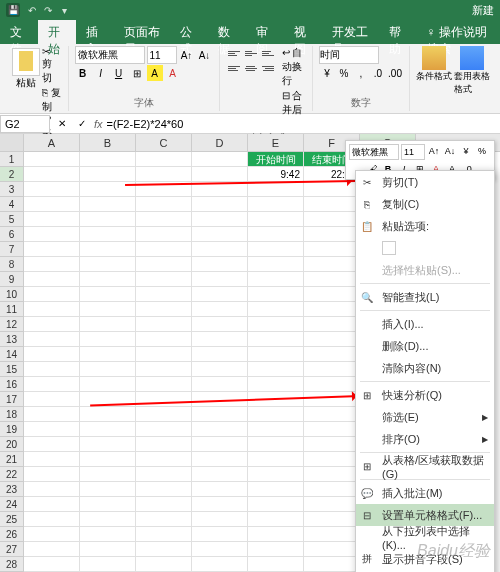 The image size is (500, 572). I want to click on bold-button: B, so click(83, 73).